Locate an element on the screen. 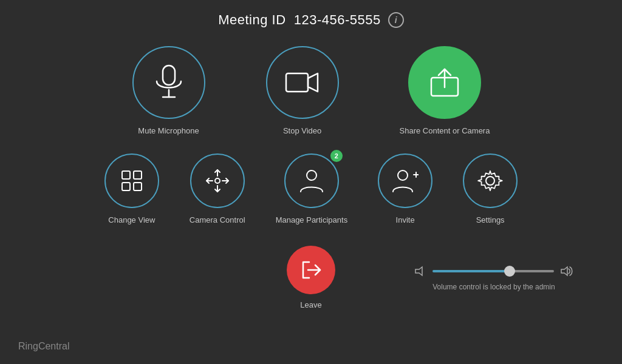 The height and width of the screenshot is (364, 622). settings-label: Settings is located at coordinates (491, 220).